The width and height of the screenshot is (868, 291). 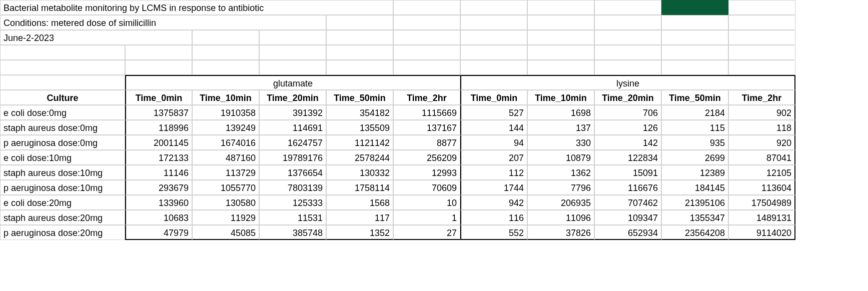 What do you see at coordinates (695, 142) in the screenshot?
I see `data-cell: 935` at bounding box center [695, 142].